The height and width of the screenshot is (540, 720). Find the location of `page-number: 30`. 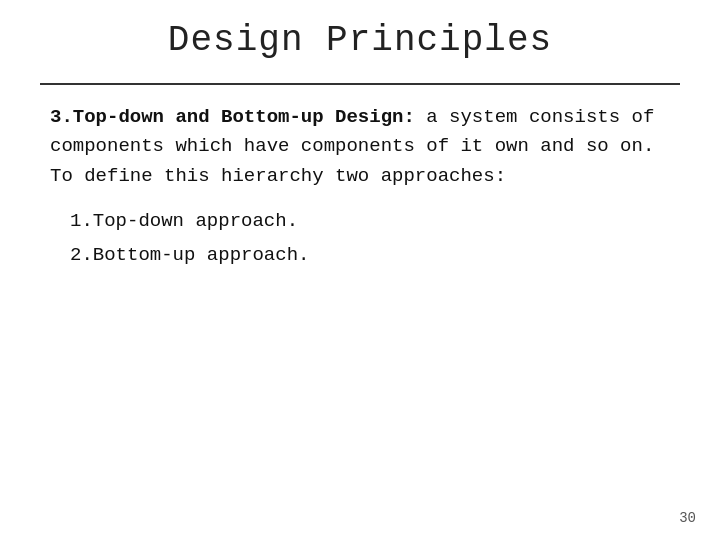

page-number: 30 is located at coordinates (688, 518).